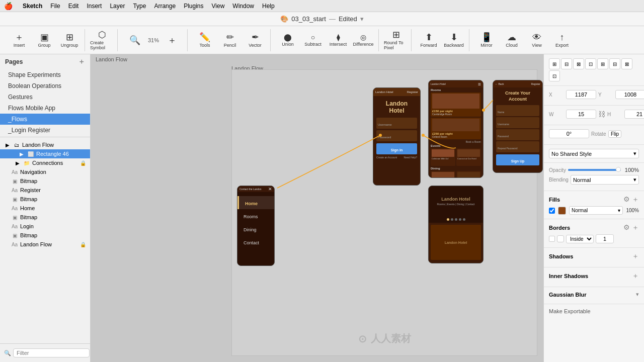  I want to click on pencil-button: ✏ Pencil, so click(230, 40).